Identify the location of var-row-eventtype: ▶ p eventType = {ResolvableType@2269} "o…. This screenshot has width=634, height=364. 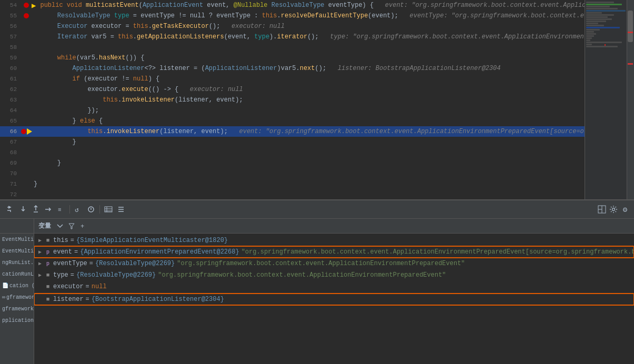
(334, 264).